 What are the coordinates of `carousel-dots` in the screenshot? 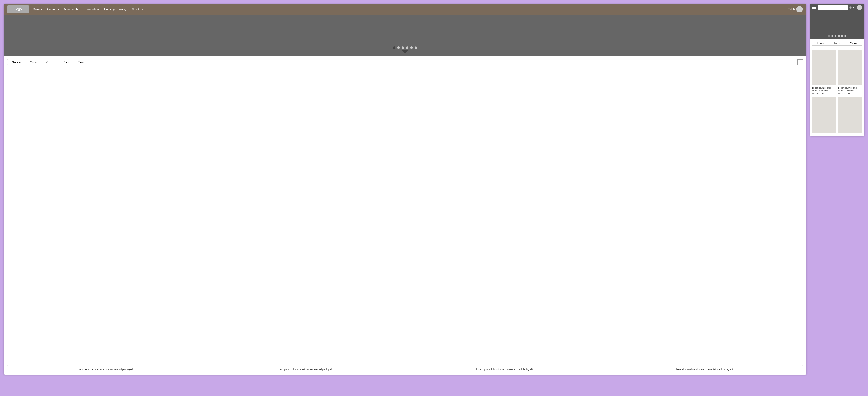 It's located at (405, 48).